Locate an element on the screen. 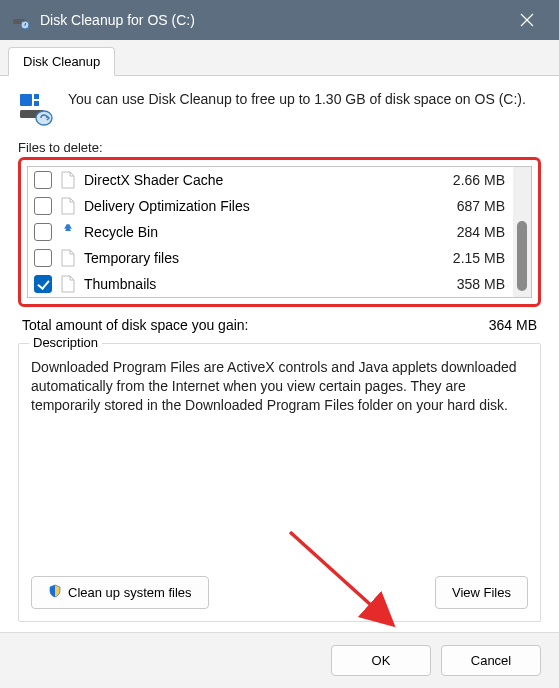  files-to-delete-label: Files to delete: is located at coordinates (280, 148).